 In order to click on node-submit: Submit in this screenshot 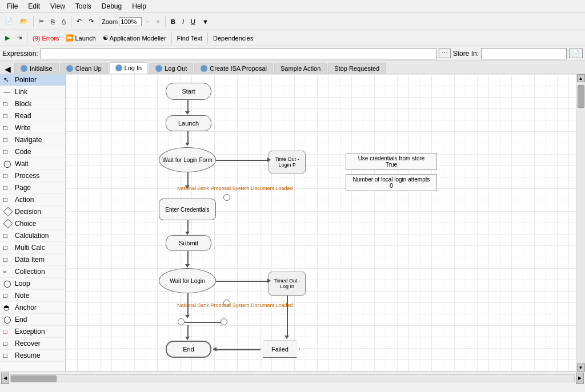, I will do `click(189, 243)`.